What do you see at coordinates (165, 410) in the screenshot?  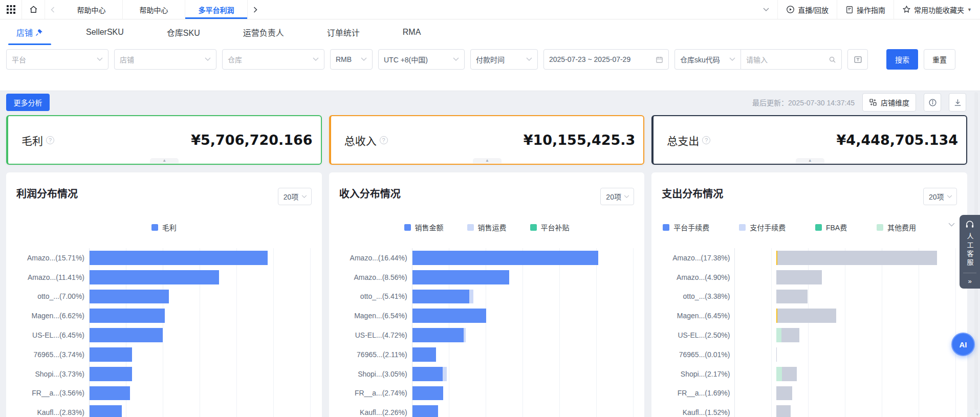 I see `chart-row: Kaufl...(2.83%)` at bounding box center [165, 410].